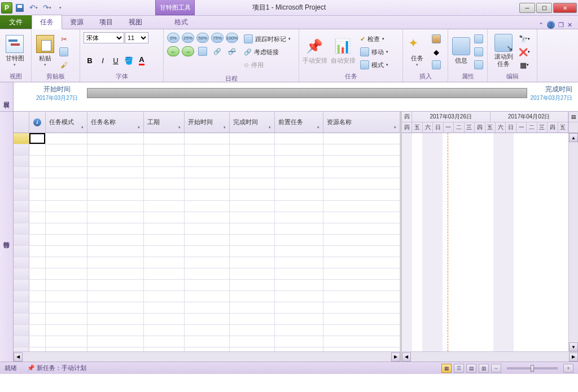 This screenshot has width=578, height=392. Describe the element at coordinates (232, 38) in the screenshot. I see `pct-100-button: 100%` at that location.